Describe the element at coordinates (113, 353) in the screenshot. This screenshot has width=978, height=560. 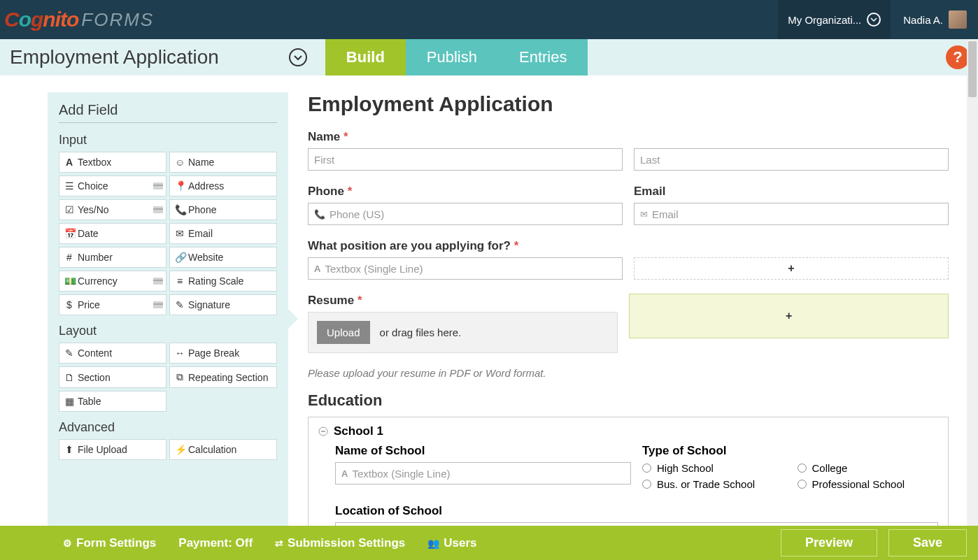
I see `field-content: ✎Content` at that location.